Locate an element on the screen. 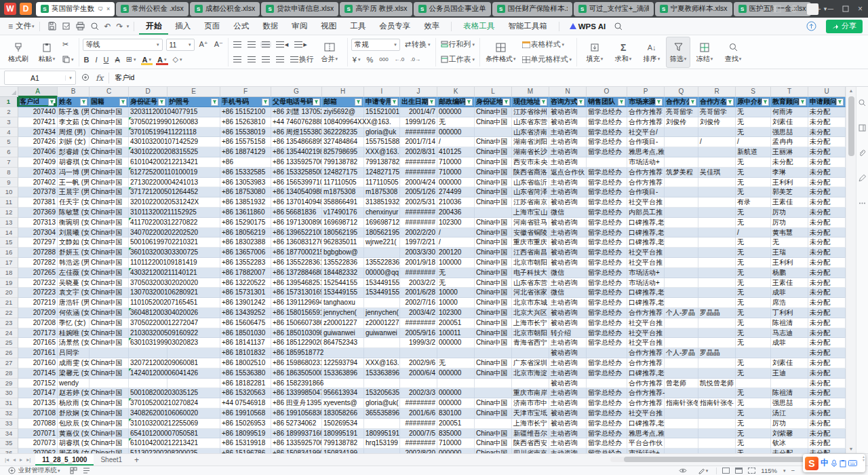 This screenshot has width=868, height=475. cell: 汤景然 (女 is located at coordinates (73, 343).